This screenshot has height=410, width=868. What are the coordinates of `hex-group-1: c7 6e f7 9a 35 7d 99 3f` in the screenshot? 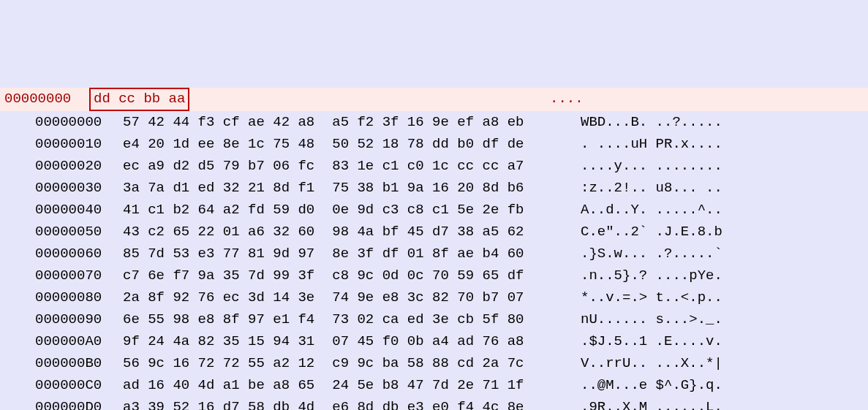 It's located at (219, 276).